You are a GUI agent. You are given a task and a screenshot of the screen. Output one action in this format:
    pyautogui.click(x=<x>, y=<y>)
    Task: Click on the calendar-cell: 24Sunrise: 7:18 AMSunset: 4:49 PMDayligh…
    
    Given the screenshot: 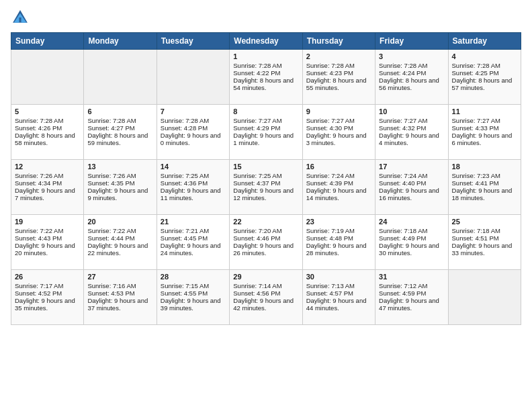 What is the action you would take?
    pyautogui.click(x=412, y=242)
    